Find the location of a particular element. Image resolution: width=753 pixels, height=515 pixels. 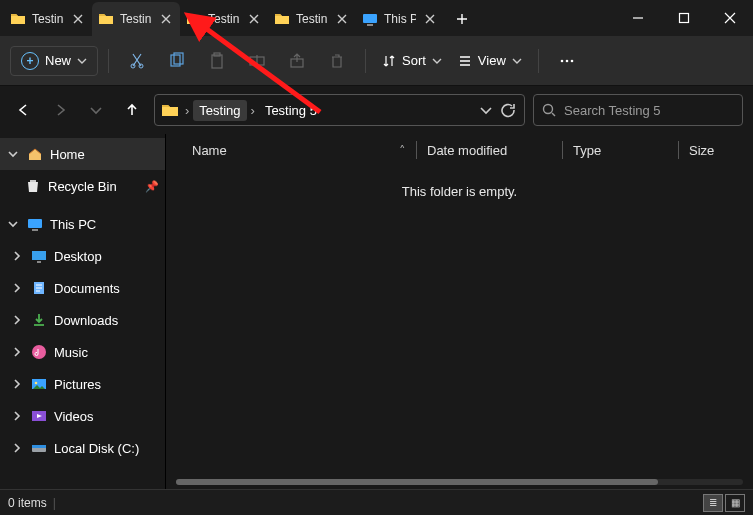

pc-icon is located at coordinates (370, 19).